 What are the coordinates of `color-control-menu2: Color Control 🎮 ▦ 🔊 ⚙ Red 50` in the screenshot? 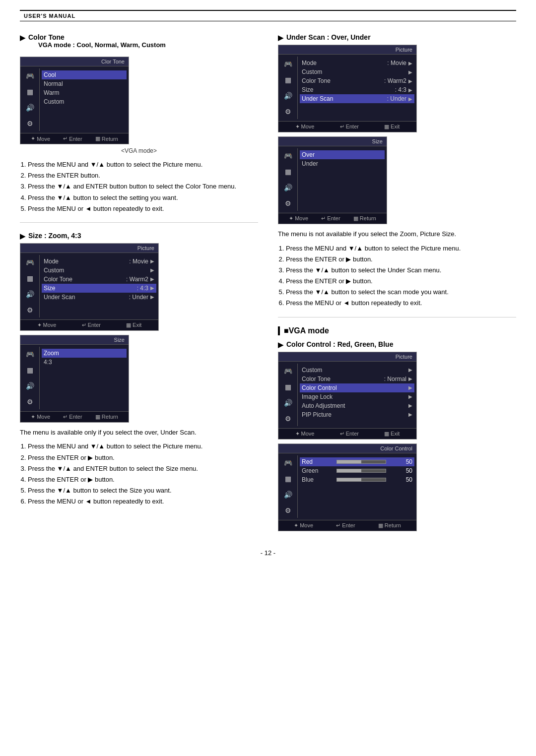 It's located at (347, 487).